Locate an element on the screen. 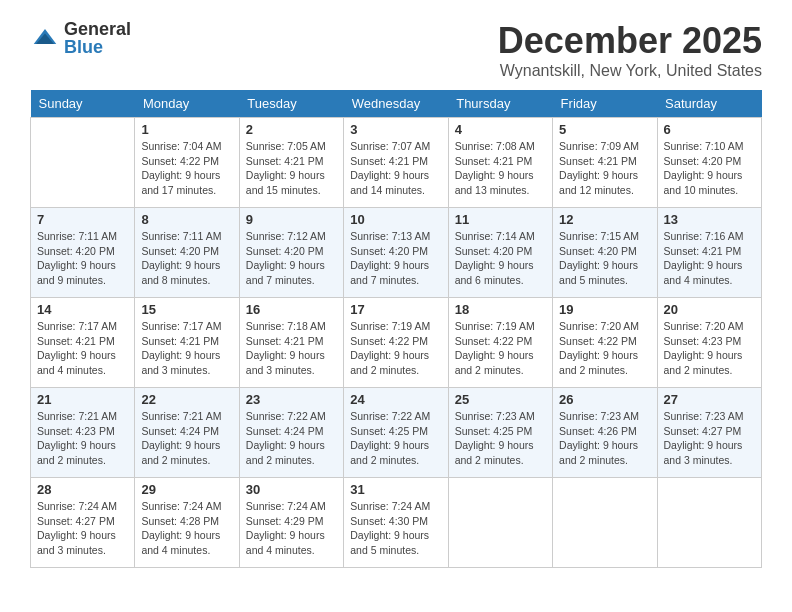 The image size is (792, 612). calendar-day-cell: 13Sunrise: 7:16 AMSunset: 4:21 PMDayligh… is located at coordinates (709, 253).